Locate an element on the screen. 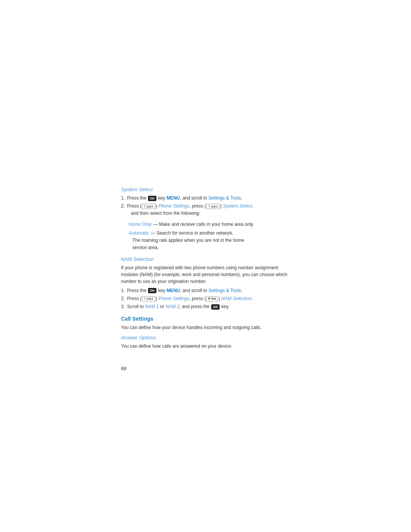 The height and width of the screenshot is (532, 411). nam-selection-steps: 1. Press the OK key MENU, and scroll to … is located at coordinates (207, 299).